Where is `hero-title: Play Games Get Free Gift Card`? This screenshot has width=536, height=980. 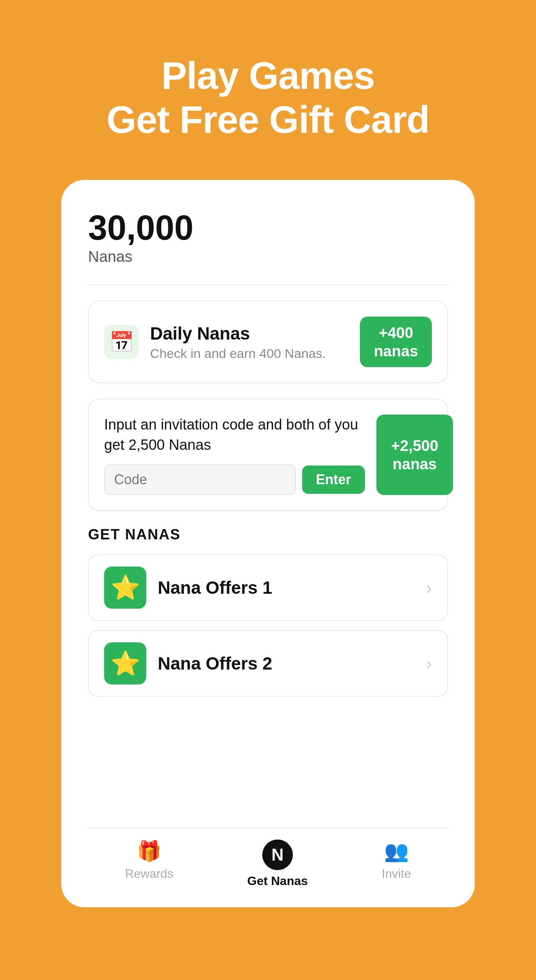 hero-title: Play Games Get Free Gift Card is located at coordinates (268, 98).